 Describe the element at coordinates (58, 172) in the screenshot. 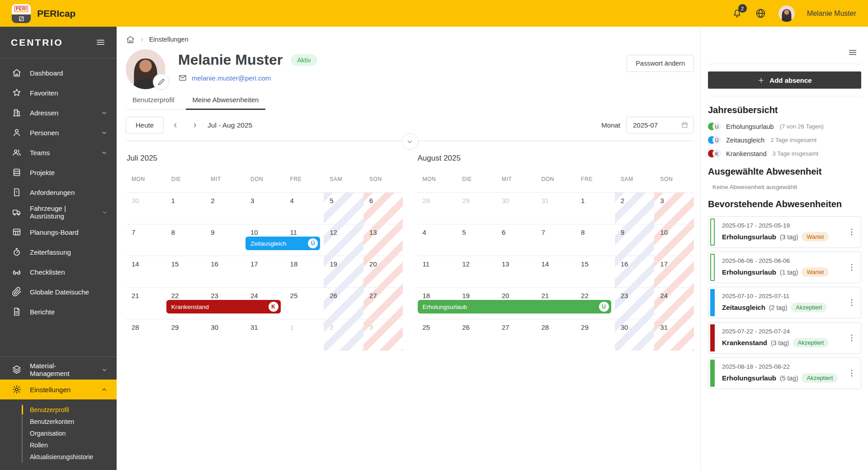

I see `sidebar-item-projekte: Projekte` at that location.